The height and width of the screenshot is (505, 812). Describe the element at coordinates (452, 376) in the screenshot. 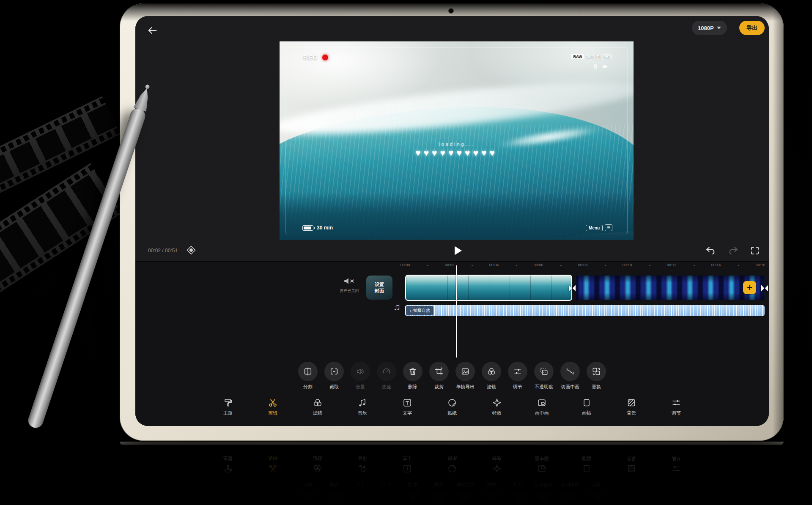

I see `clip-tool-row: 分割 截取 音量 变速` at that location.